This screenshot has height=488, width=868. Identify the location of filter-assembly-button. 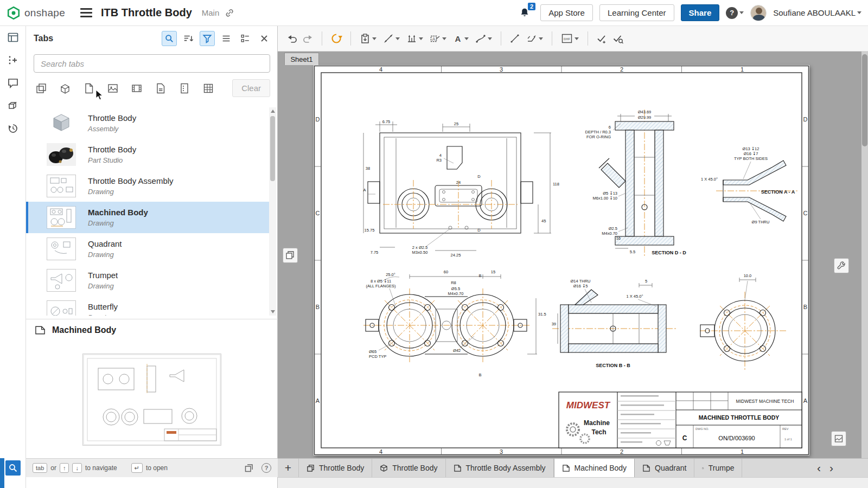
(41, 88).